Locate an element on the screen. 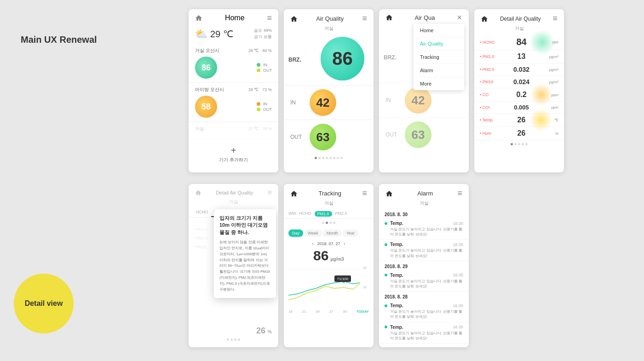 Image resolution: width=644 pixels, height=361 pixels. svg-text: 99 is located at coordinates (365, 268).